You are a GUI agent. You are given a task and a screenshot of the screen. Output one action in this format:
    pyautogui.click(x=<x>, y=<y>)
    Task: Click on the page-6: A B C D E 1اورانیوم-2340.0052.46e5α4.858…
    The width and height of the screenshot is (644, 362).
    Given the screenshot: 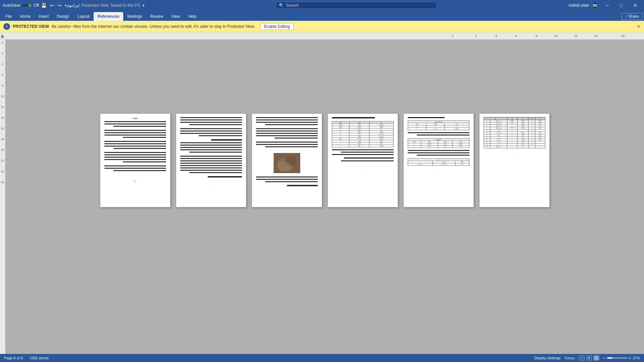 What is the action you would take?
    pyautogui.click(x=514, y=160)
    